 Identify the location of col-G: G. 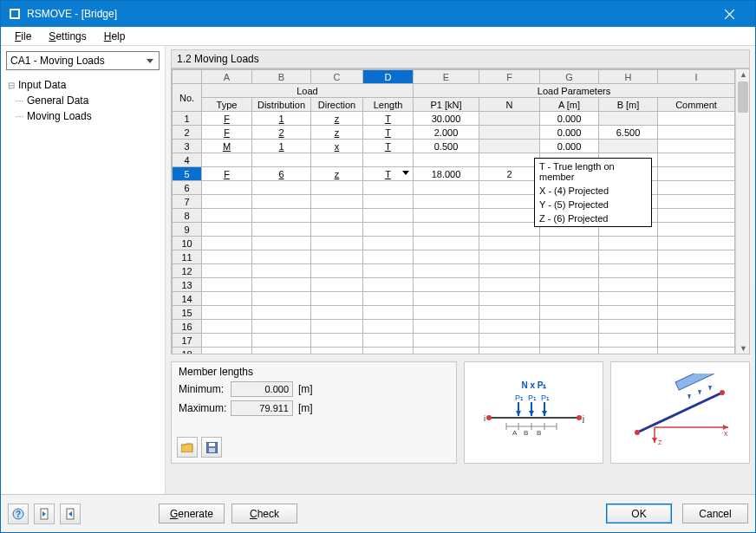
(570, 77).